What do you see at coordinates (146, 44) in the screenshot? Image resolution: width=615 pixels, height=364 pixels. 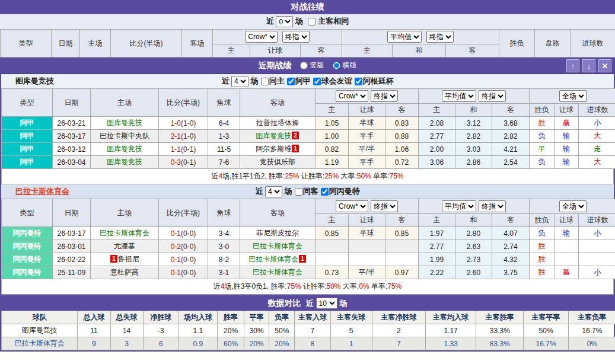 I see `h2h-col-score: 比分(半场)` at bounding box center [146, 44].